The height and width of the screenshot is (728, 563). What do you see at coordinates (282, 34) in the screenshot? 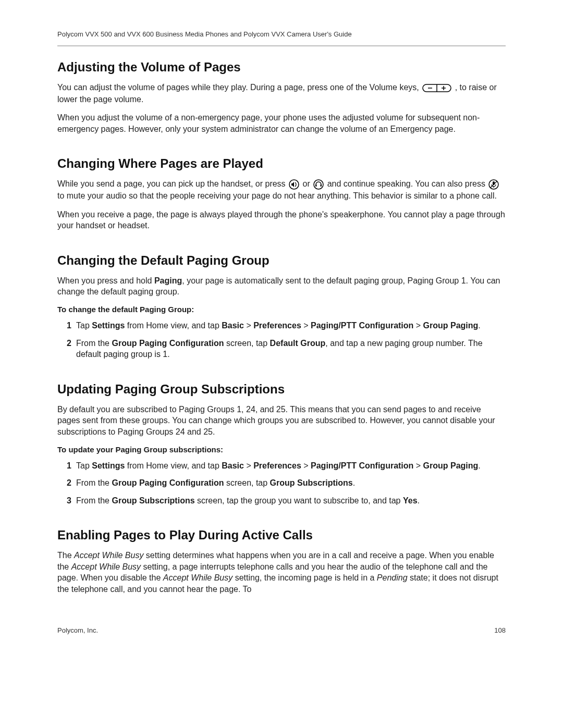
I see `running-header: Polycom VVX 500 and VVX 600 Business Med…` at bounding box center [282, 34].